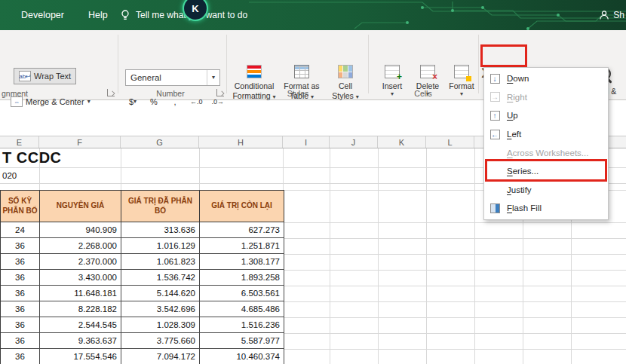  I want to click on table-cell: 6.503.561, so click(242, 294).